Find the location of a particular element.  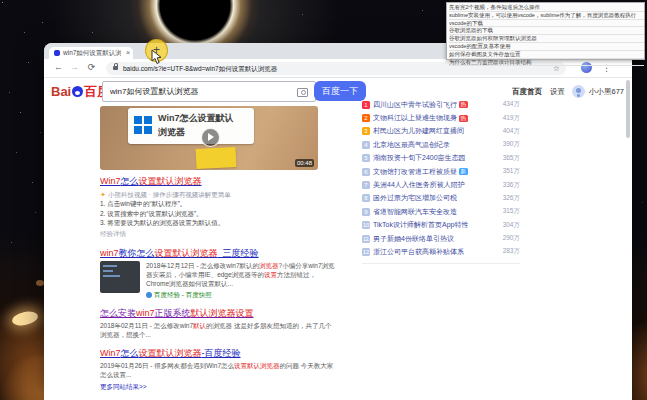

step-item: 2. 设置搜索中的“设置默认浏览器”。 is located at coordinates (218, 214).